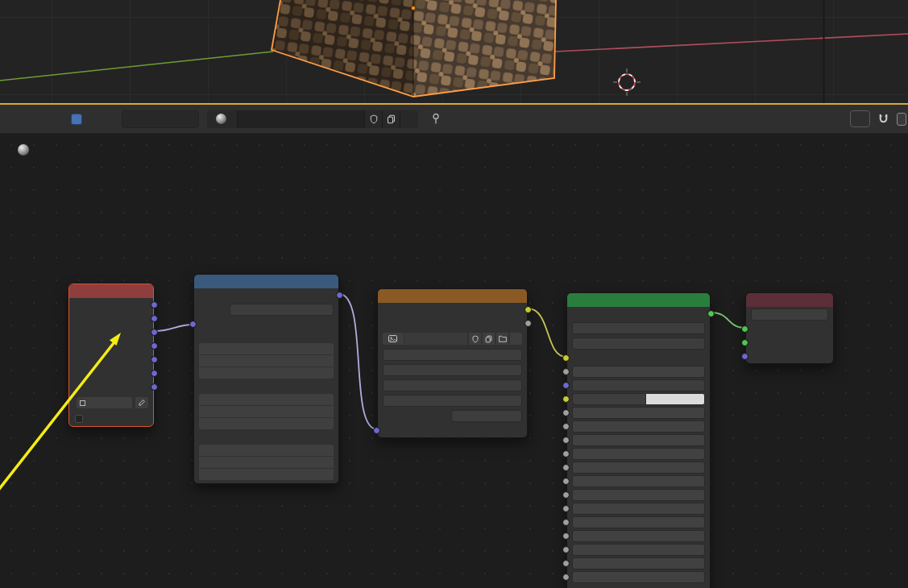 The width and height of the screenshot is (908, 588). Describe the element at coordinates (266, 424) in the screenshot. I see `rotation-z-field` at that location.